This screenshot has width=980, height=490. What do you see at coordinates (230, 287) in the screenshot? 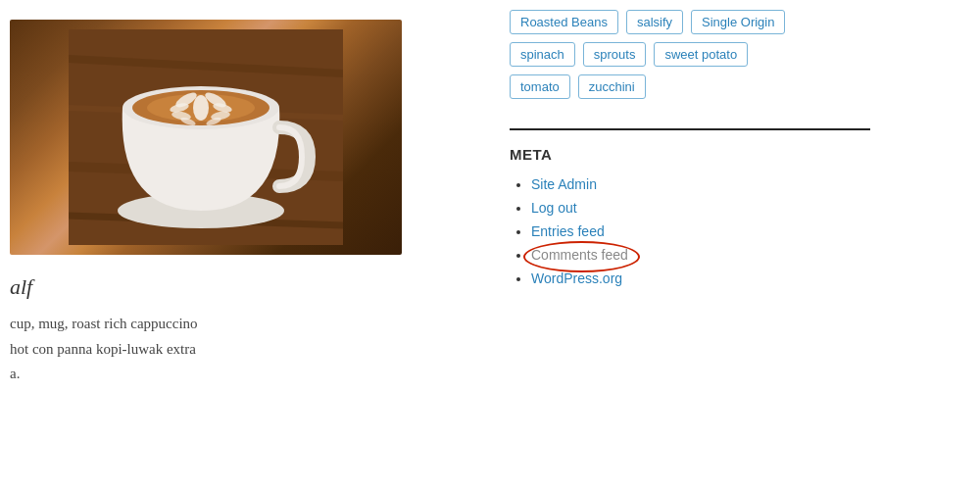
I see `half-label: alf` at bounding box center [230, 287].